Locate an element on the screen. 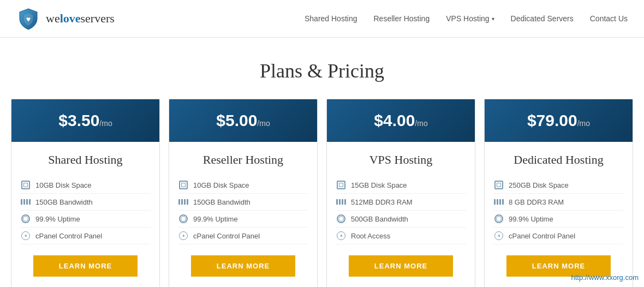 This screenshot has width=644, height=287. feature-root-access: Root Access is located at coordinates (401, 236).